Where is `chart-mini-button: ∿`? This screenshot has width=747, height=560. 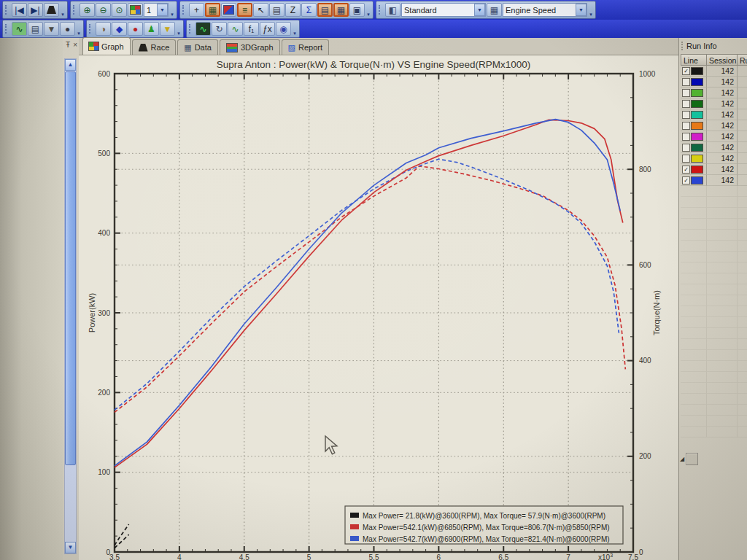
chart-mini-button: ∿ is located at coordinates (235, 29).